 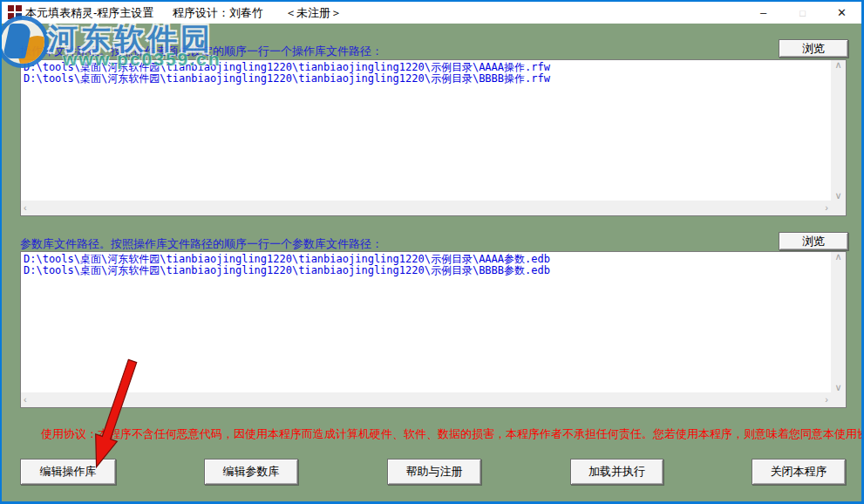 What do you see at coordinates (89, 13) in the screenshot?
I see `window-title: 本元填表精灵-程序主设置` at bounding box center [89, 13].